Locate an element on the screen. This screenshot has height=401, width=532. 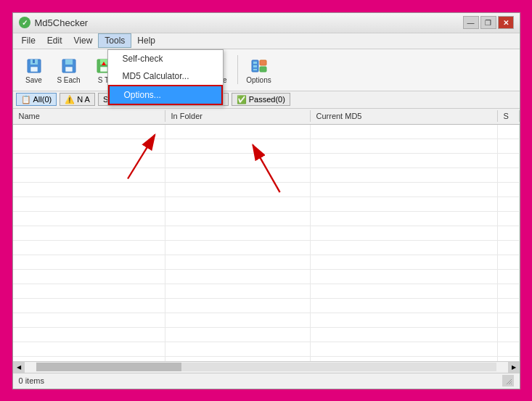
passed-icon: ✅ is located at coordinates (242, 100).